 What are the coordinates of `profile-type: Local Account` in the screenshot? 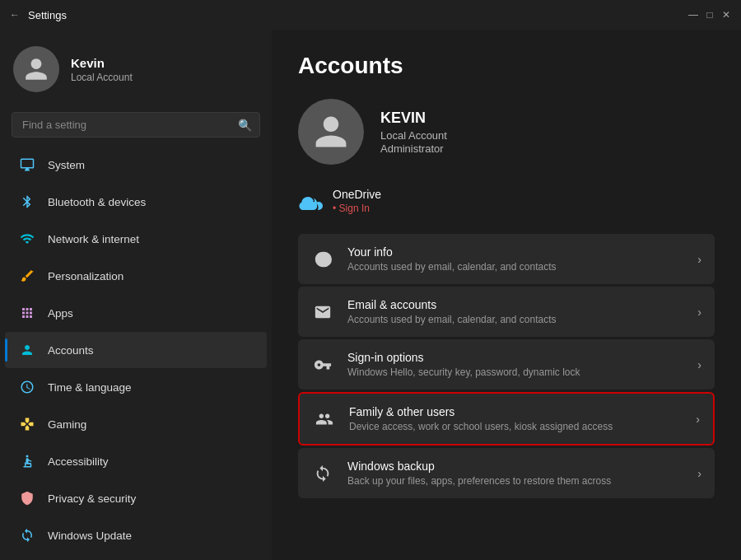 It's located at (413, 135).